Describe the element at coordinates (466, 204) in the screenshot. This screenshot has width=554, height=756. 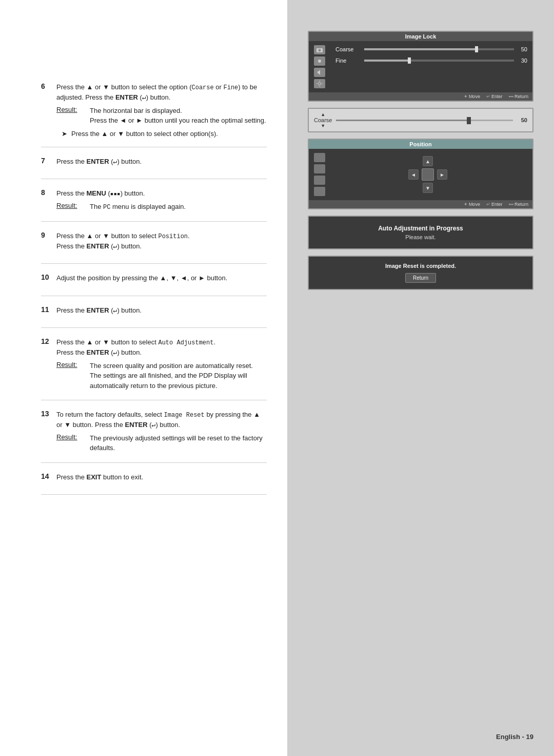
I see `pos-move-icon: ✦` at that location.